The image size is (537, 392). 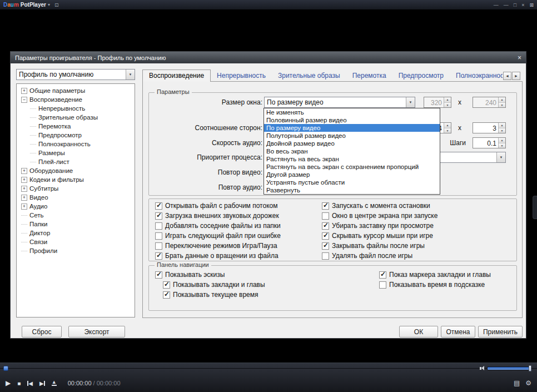 What do you see at coordinates (380, 226) in the screenshot?
I see `option-row: Убирать заставку при просмотре` at bounding box center [380, 226].